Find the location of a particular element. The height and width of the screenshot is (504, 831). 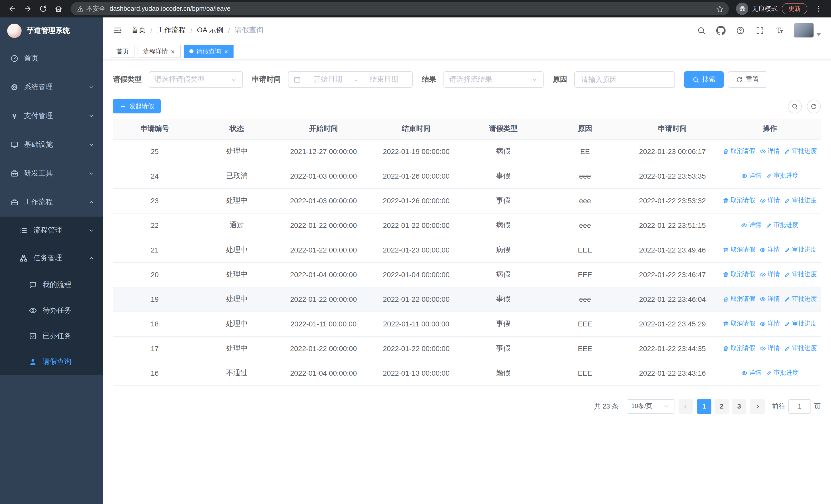

column-header: 结束时间 is located at coordinates (416, 129).